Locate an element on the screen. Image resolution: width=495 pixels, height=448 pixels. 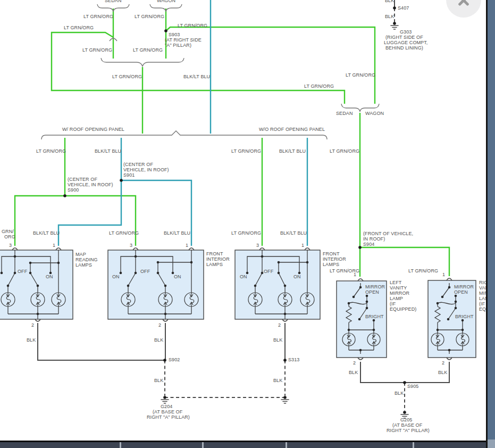
splice-label: (FRONT OF VEHICLE, is located at coordinates (388, 234).